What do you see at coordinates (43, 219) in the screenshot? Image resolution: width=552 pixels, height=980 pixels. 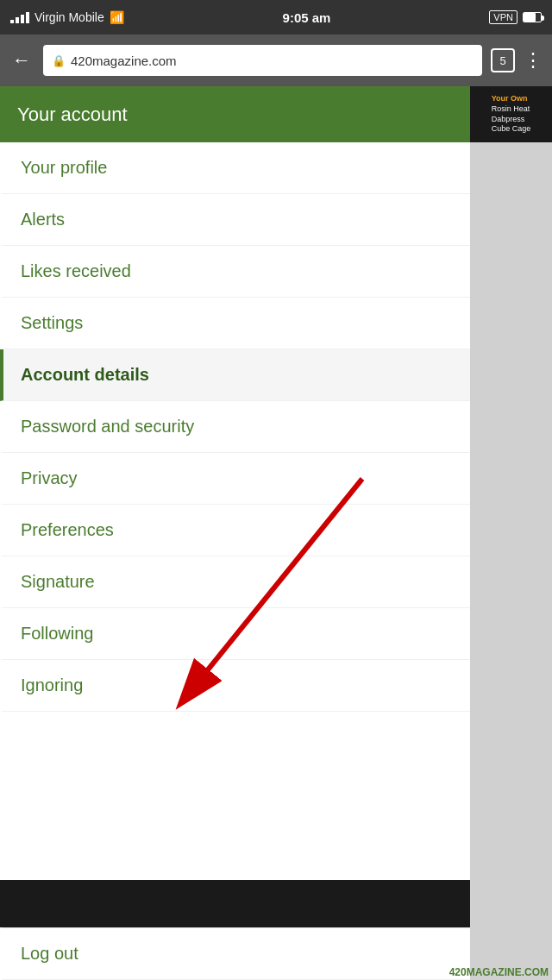 I see `sidebar-item-label-alerts: Alerts` at bounding box center [43, 219].